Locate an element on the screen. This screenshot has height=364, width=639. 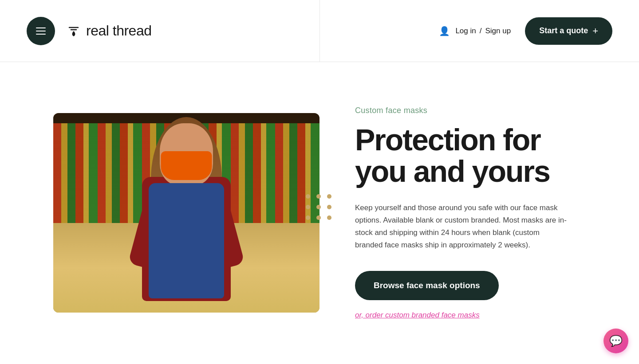
browse-button: Browse face mask options is located at coordinates (427, 286).